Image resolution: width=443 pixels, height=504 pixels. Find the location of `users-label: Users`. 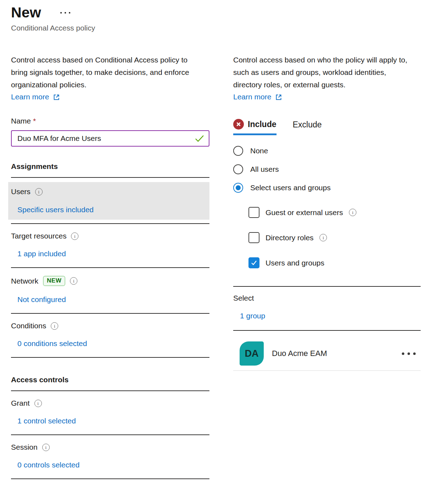

users-label: Users is located at coordinates (21, 192).